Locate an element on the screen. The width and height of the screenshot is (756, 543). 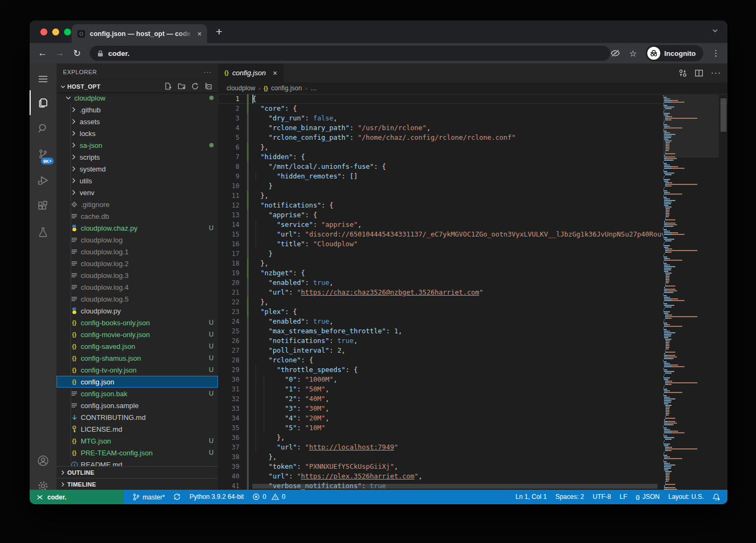
code-line-14: 14 "service": "apprise", is located at coordinates (472, 225).